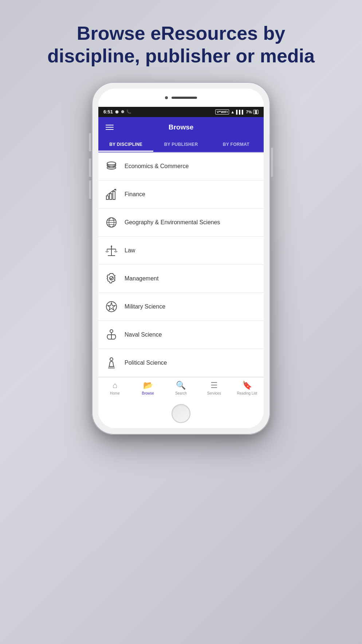  Describe the element at coordinates (181, 393) in the screenshot. I see `nav-search-label: Search` at that location.